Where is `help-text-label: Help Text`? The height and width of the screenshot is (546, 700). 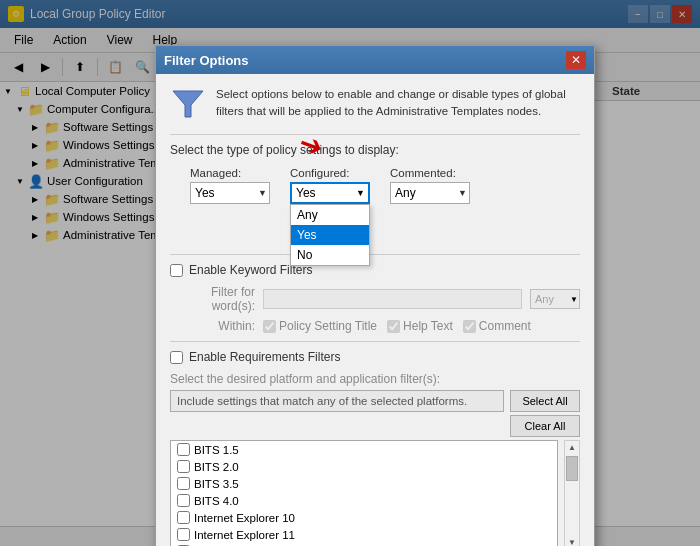 help-text-label: Help Text is located at coordinates (428, 326).